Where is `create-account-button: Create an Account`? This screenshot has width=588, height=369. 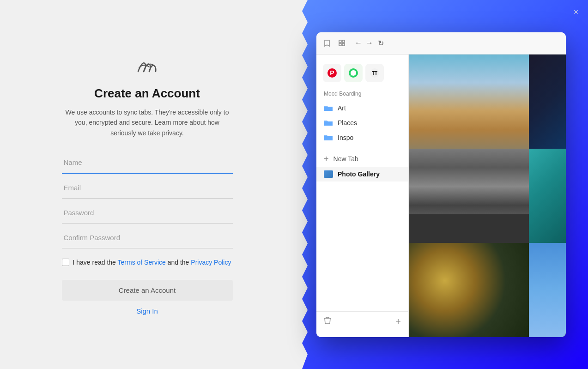
create-account-button: Create an Account is located at coordinates (147, 290).